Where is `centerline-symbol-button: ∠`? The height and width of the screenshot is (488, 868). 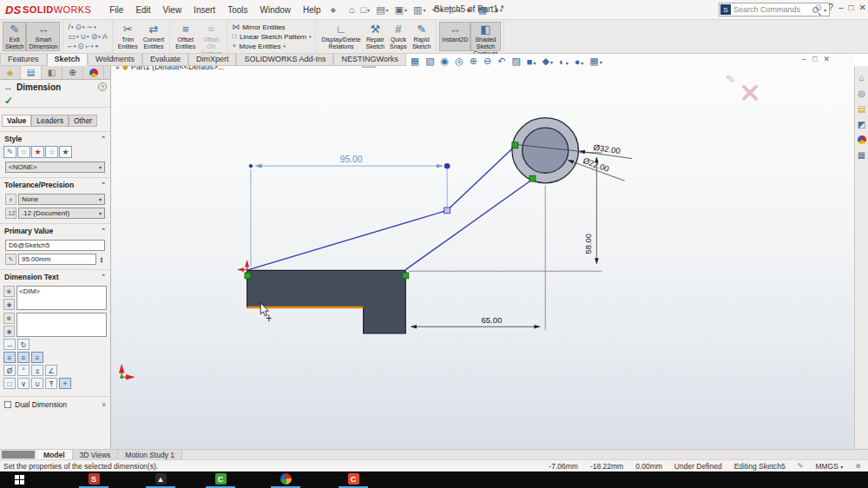
centerline-symbol-button: ∠ is located at coordinates (51, 370).